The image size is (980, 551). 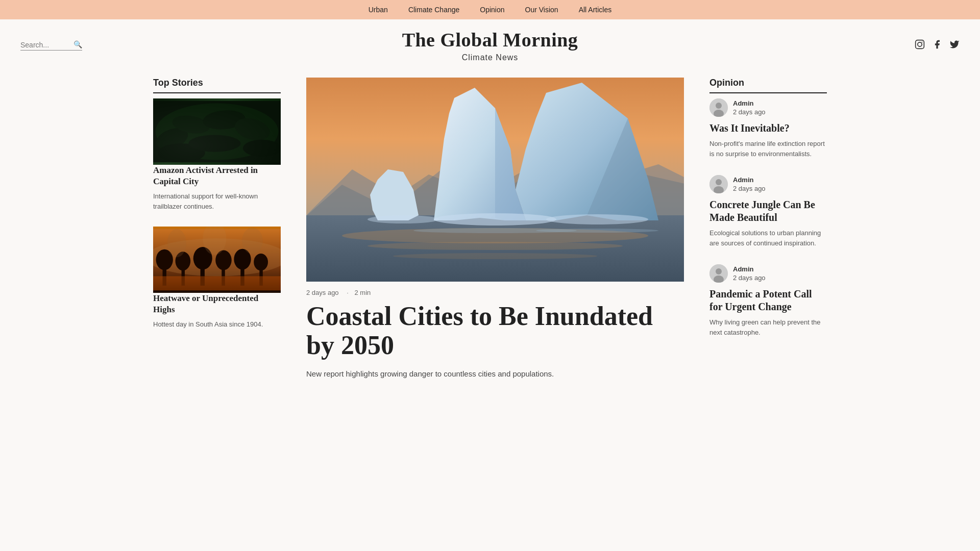 What do you see at coordinates (378, 10) in the screenshot?
I see `nav-urban: Urban` at bounding box center [378, 10].